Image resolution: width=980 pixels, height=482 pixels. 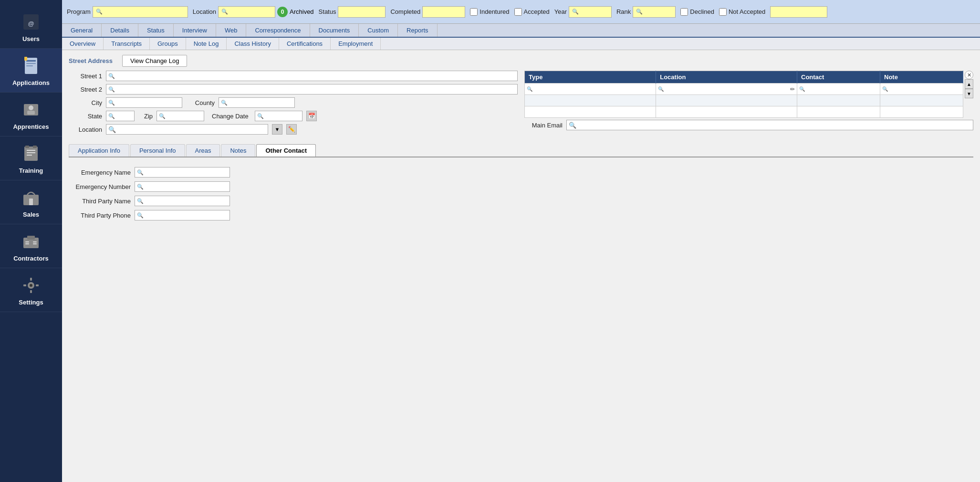 What do you see at coordinates (257, 103) in the screenshot?
I see `county-input: 🔍` at bounding box center [257, 103].